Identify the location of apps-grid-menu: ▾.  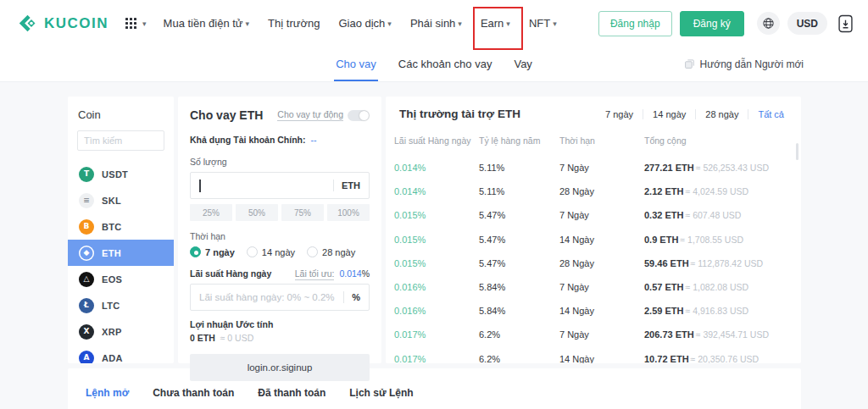
(136, 24).